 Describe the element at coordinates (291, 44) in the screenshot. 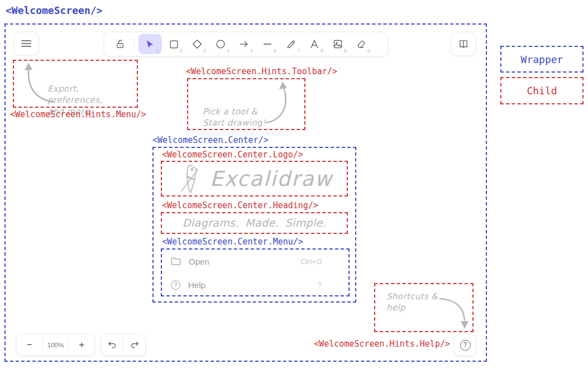

I see `tool-draw: 7` at that location.